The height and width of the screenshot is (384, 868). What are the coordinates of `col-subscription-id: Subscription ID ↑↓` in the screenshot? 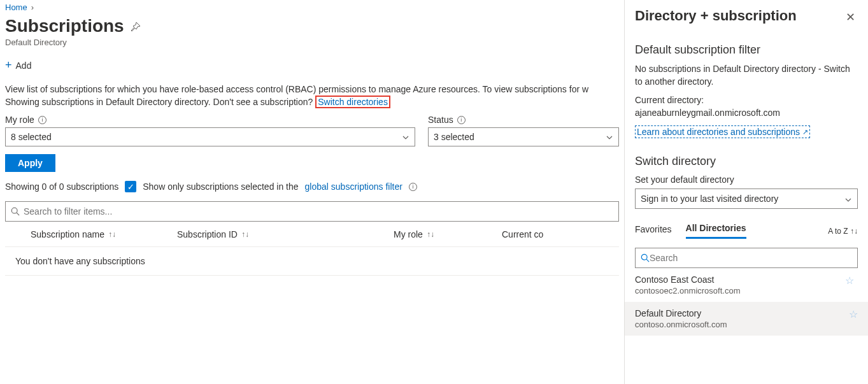 It's located at (279, 234).